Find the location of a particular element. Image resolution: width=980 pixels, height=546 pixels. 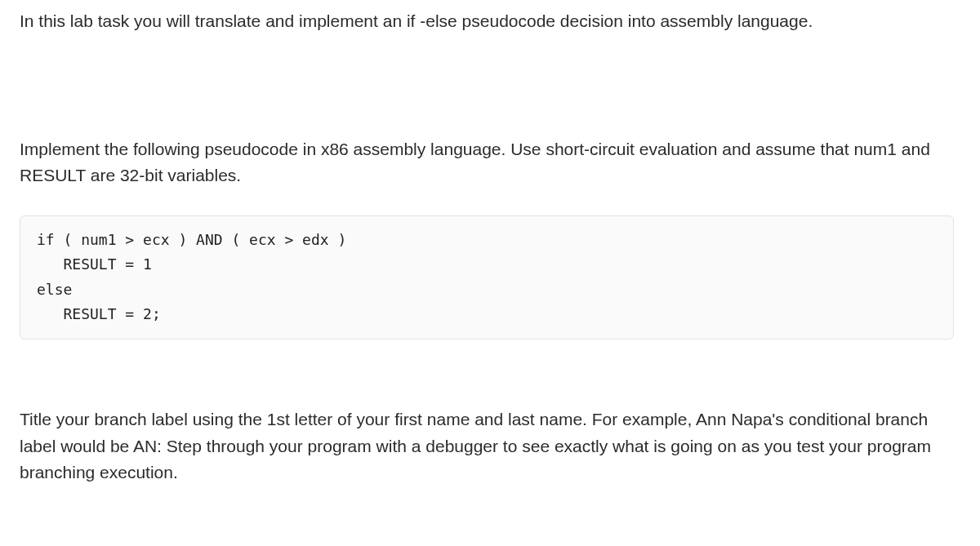

footer-paragraph: Title your branch label using the 1st le… is located at coordinates (490, 446).